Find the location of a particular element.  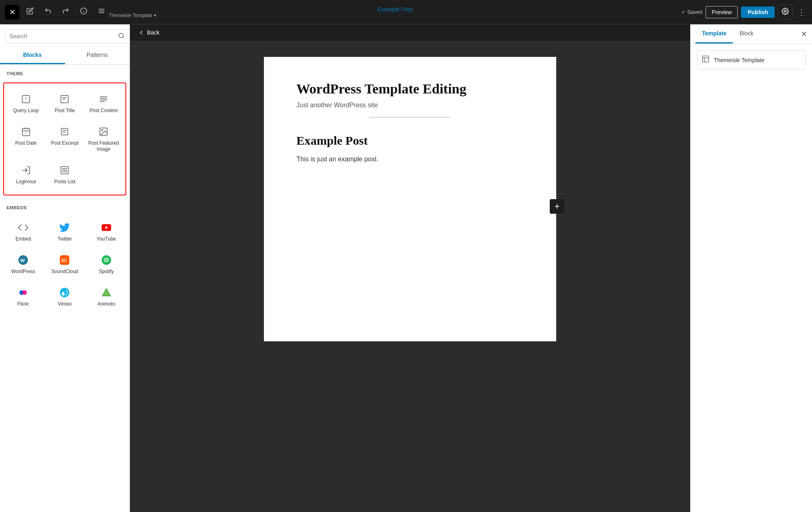

block-item-spotify: Spotify is located at coordinates (106, 265).